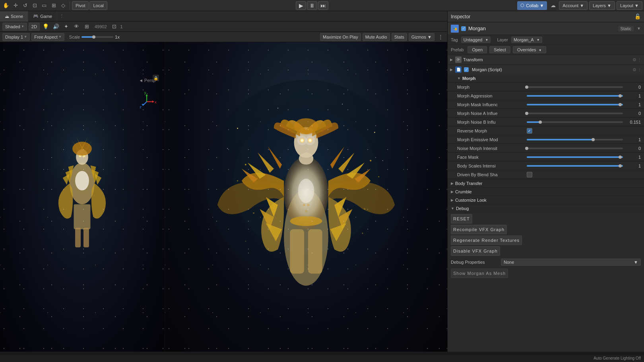 The image size is (644, 362). Describe the element at coordinates (527, 113) in the screenshot. I see `morph-noise-a-thumb` at that location.